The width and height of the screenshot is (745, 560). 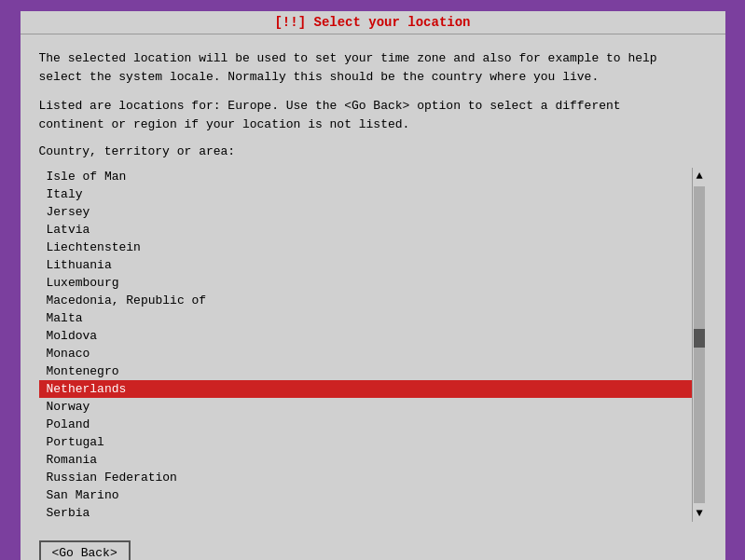 I want to click on description-line1: The selected location will be used to se…, so click(x=373, y=59).